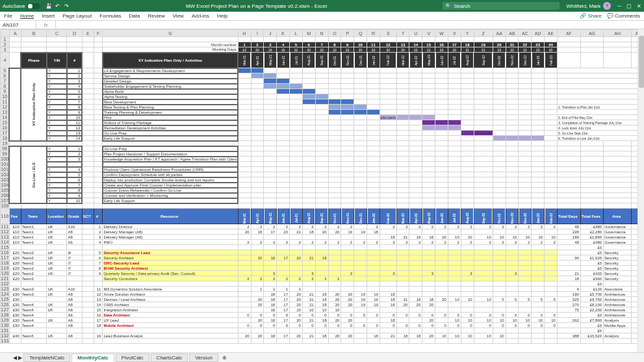 The width and height of the screenshot is (644, 362). Describe the element at coordinates (5, 336) in the screenshot. I see `row-header: 132` at that location.